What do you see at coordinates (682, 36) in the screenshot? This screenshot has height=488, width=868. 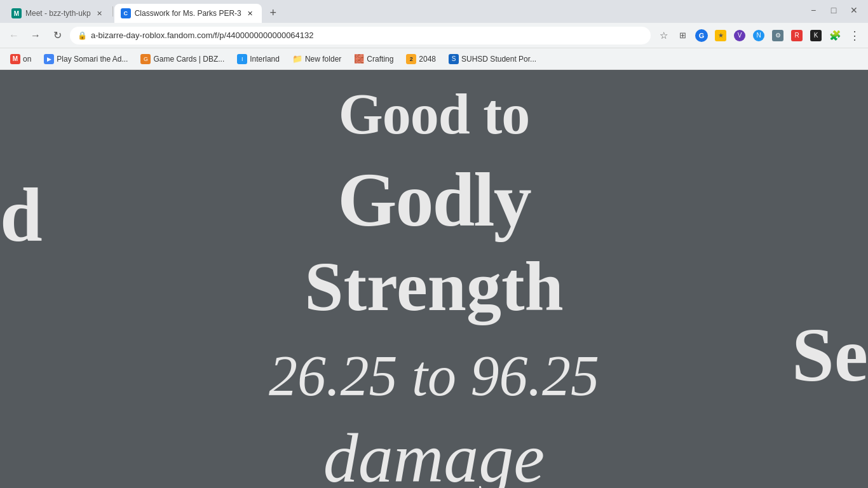 I see `google-lens-button: ⊞` at bounding box center [682, 36].